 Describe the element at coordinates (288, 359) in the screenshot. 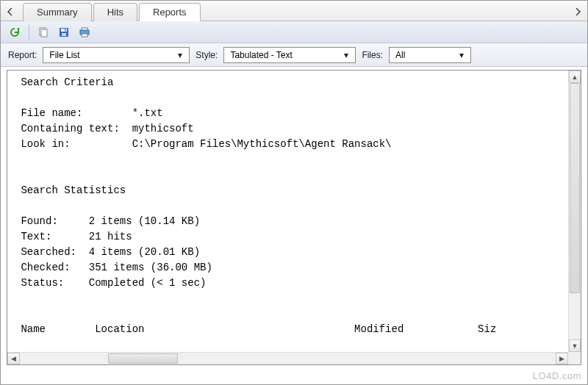

I see `horizontal-scrollbar: ◀ ▶` at that location.